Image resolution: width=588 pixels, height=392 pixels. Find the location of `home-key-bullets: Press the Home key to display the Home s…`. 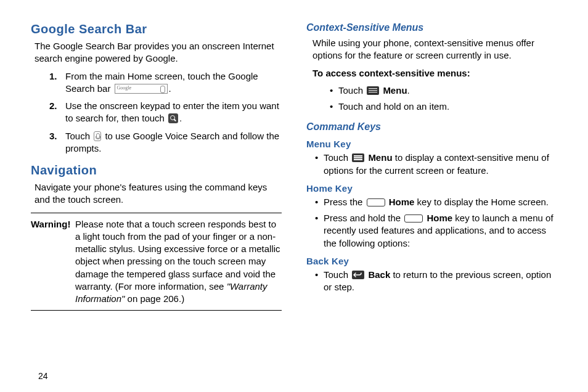

home-key-bullets: Press the Home key to display the Home s… is located at coordinates (436, 223).